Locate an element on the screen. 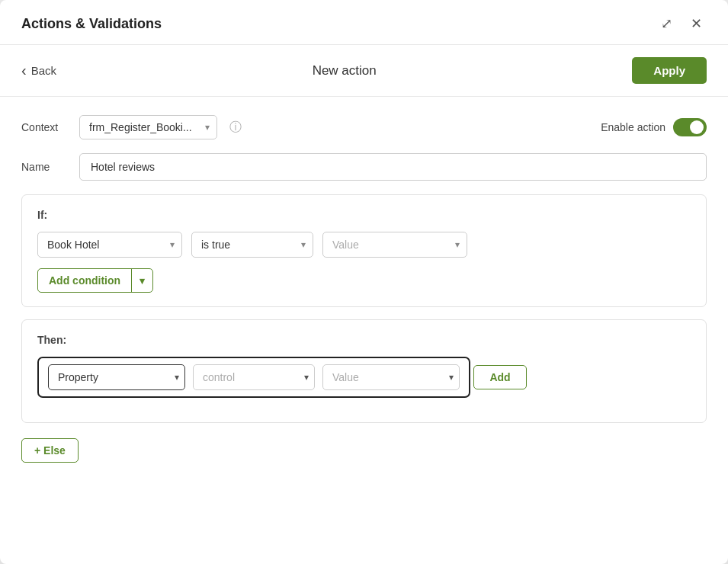 The image size is (728, 564). back-arrow-icon: ‹ is located at coordinates (24, 70).